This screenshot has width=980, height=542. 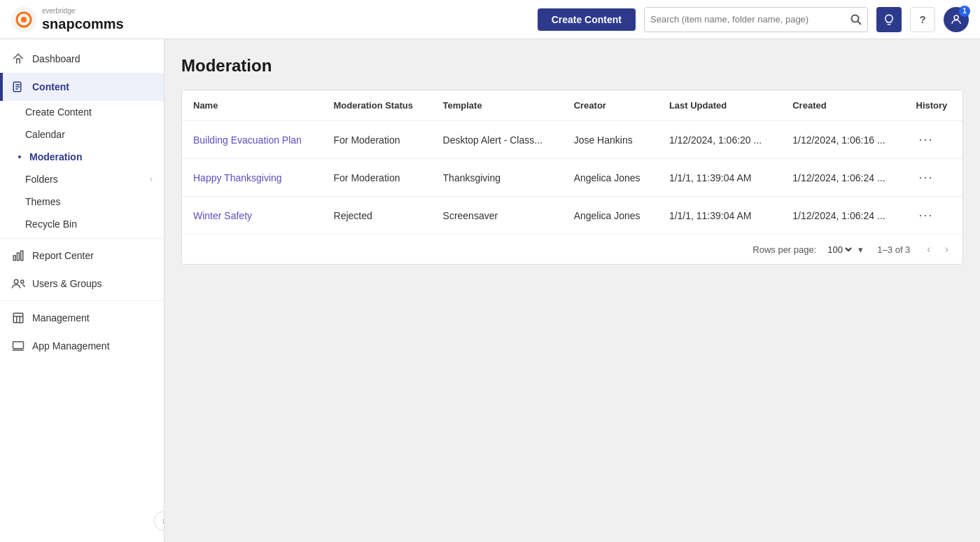 I want to click on content-link: Happy Thanksgiving, so click(x=238, y=178).